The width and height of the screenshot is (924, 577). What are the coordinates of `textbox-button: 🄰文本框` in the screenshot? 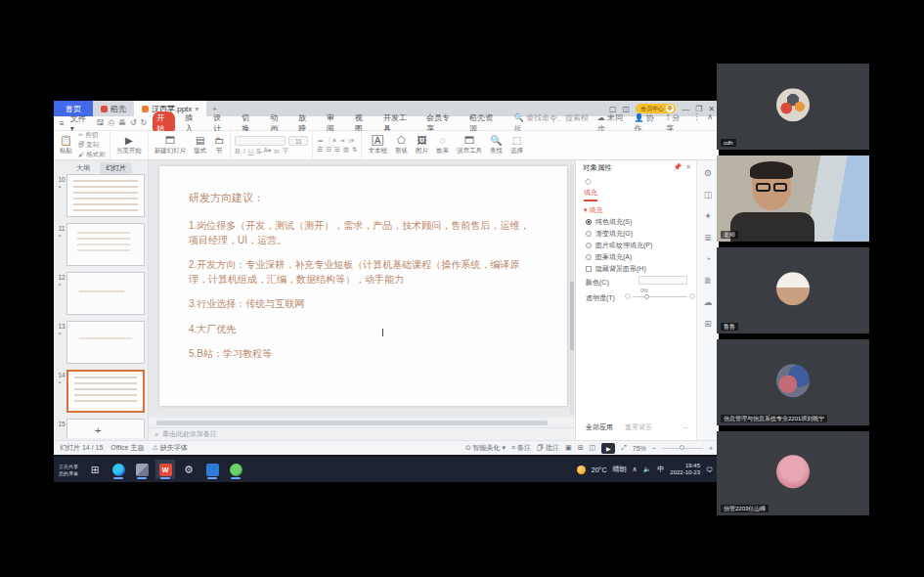 It's located at (377, 145).